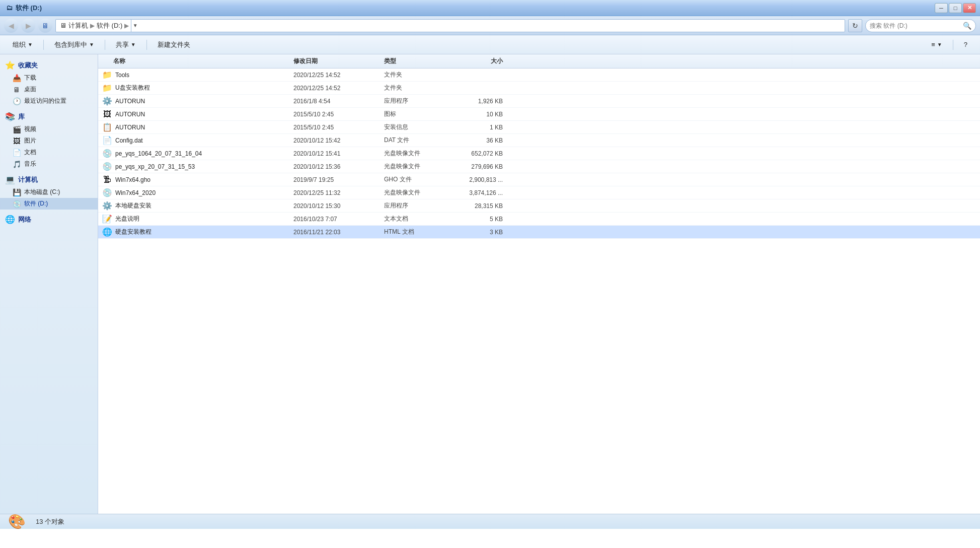  Describe the element at coordinates (539, 141) in the screenshot. I see `table-row: 📄 Config.dat 2020/10/12 15:42 DAT 文件 36 …` at that location.